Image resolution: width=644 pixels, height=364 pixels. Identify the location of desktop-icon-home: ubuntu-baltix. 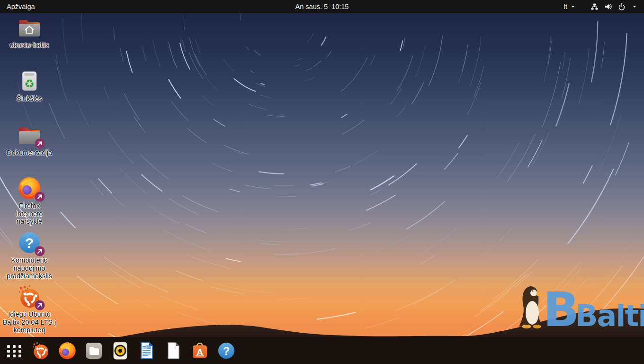
(29, 32).